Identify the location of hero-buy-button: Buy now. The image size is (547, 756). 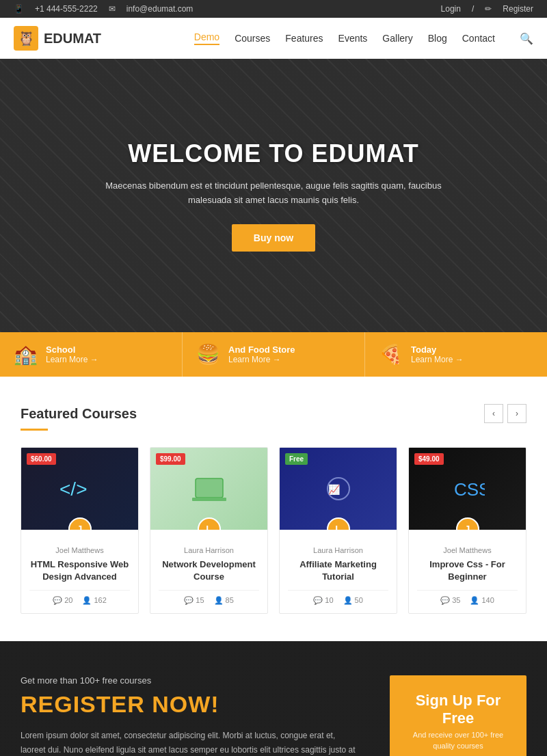
(274, 238).